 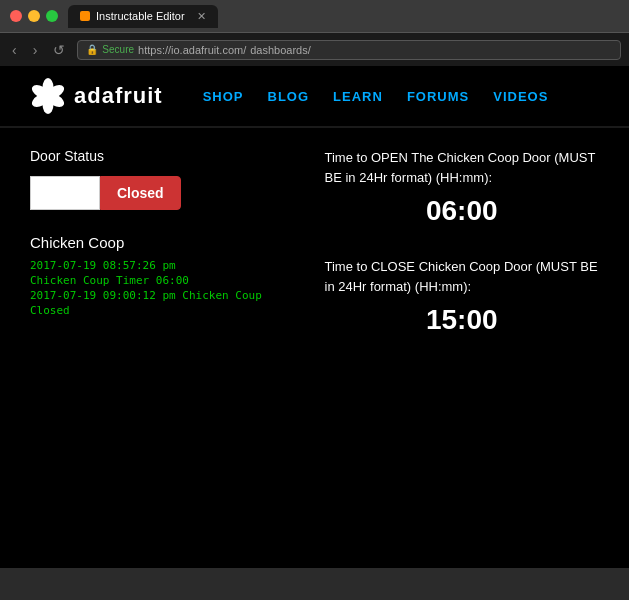 I want to click on log-entry-4: Closed, so click(x=168, y=310).